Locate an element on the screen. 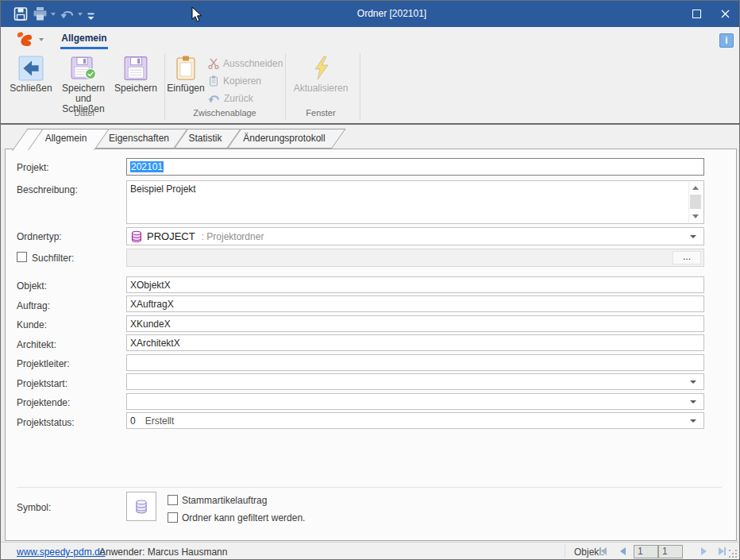  tab-allgemein: Allgemein is located at coordinates (61, 140).